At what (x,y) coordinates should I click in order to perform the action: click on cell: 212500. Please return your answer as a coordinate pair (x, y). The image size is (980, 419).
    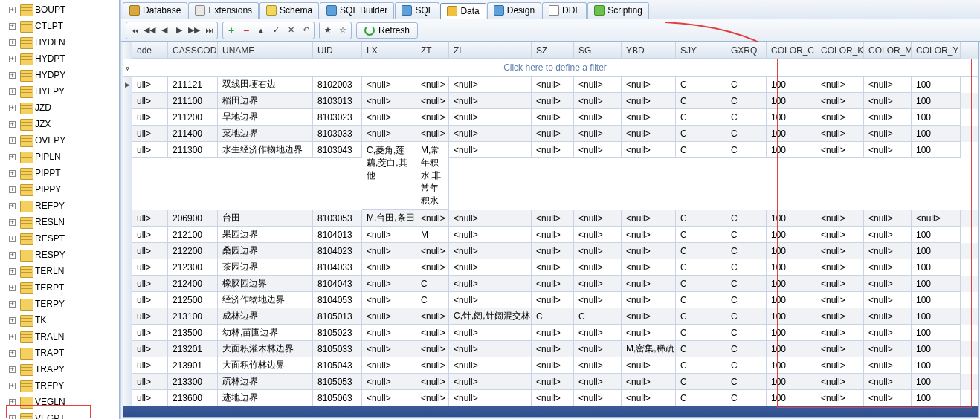
    Looking at the image, I should click on (193, 300).